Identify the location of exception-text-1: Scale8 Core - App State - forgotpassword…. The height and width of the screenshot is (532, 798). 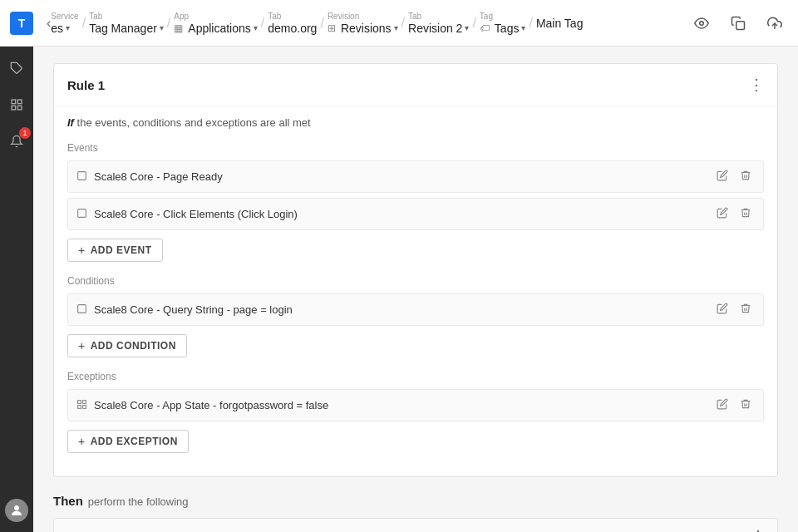
(401, 406).